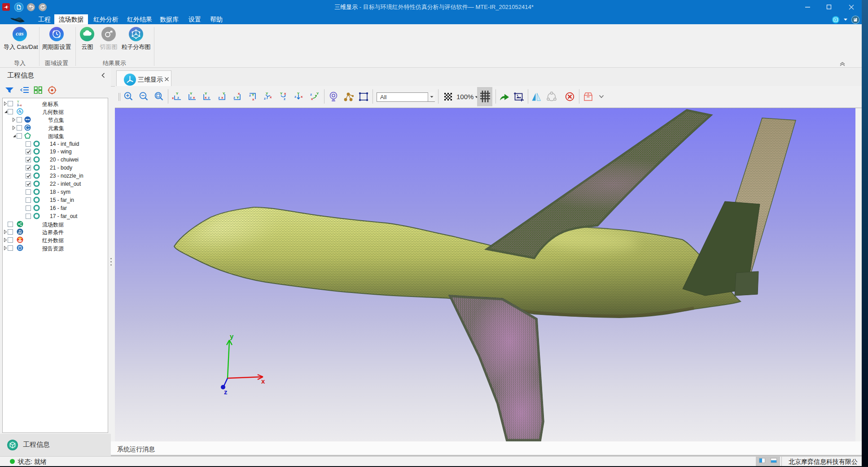 The height and width of the screenshot is (467, 868). Describe the element at coordinates (232, 336) in the screenshot. I see `svg-text: y` at that location.